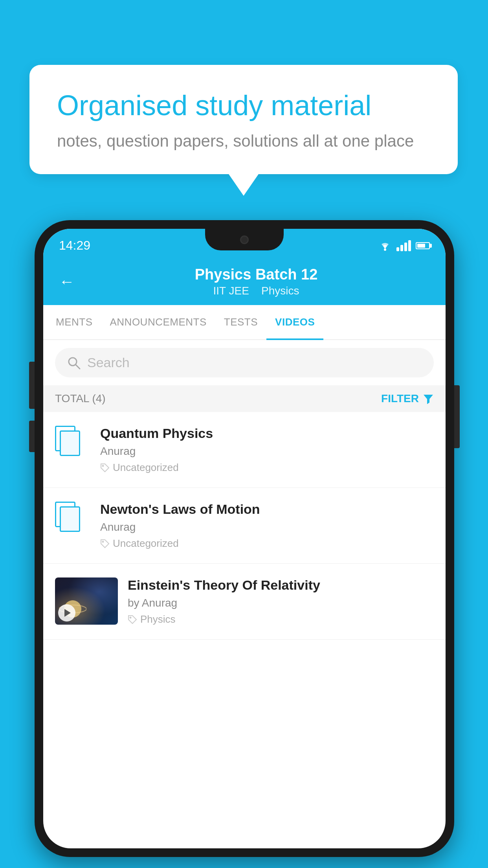 This screenshot has width=488, height=868. Describe the element at coordinates (158, 322) in the screenshot. I see `tab-announcements: ANNOUNCEMENTS` at that location.